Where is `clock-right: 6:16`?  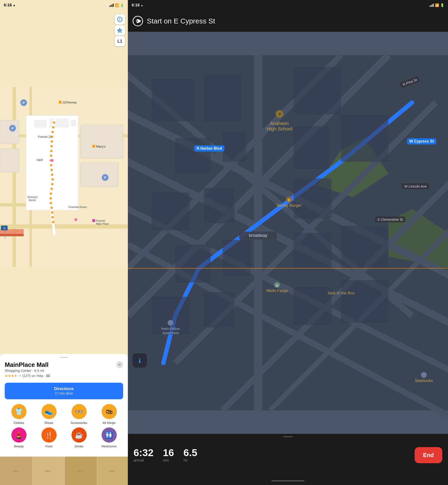 clock-right: 6:16 is located at coordinates (136, 5).